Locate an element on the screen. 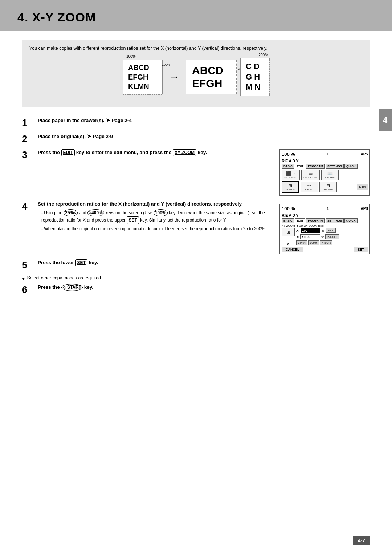 The image size is (392, 555). screen2-tab-basic: BASIC is located at coordinates (288, 221).